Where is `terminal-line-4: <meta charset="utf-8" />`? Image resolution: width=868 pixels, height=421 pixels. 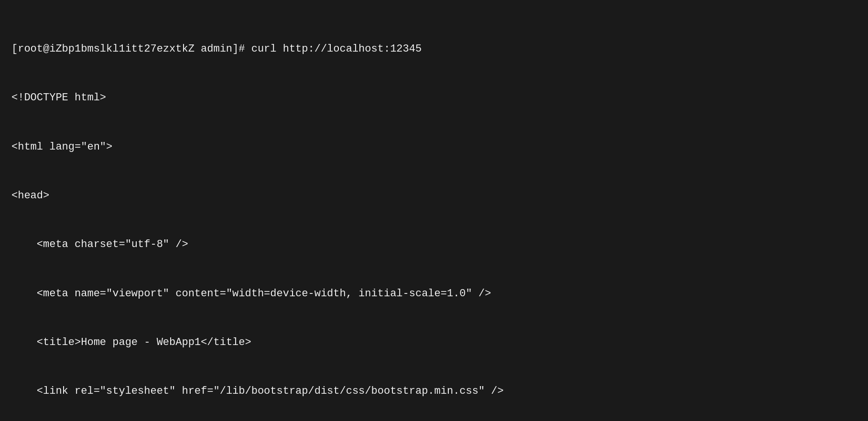
terminal-line-4: <meta charset="utf-8" /> is located at coordinates (434, 245).